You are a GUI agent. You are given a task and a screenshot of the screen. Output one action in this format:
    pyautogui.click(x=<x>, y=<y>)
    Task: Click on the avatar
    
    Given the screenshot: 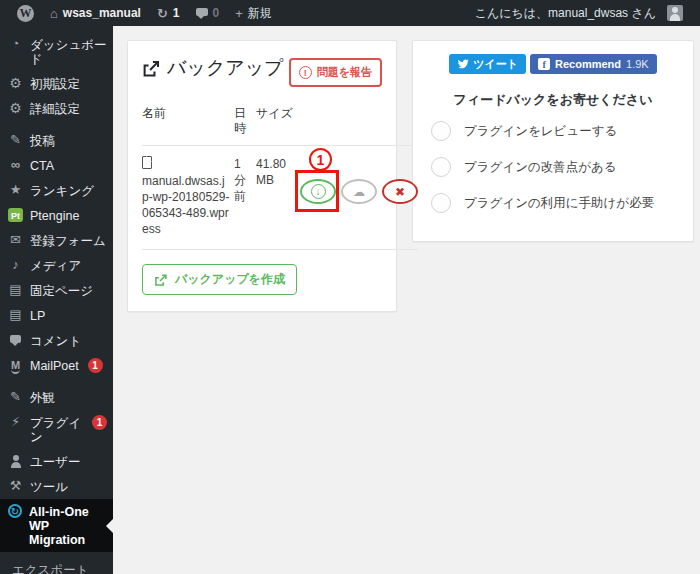 What is the action you would take?
    pyautogui.click(x=675, y=13)
    